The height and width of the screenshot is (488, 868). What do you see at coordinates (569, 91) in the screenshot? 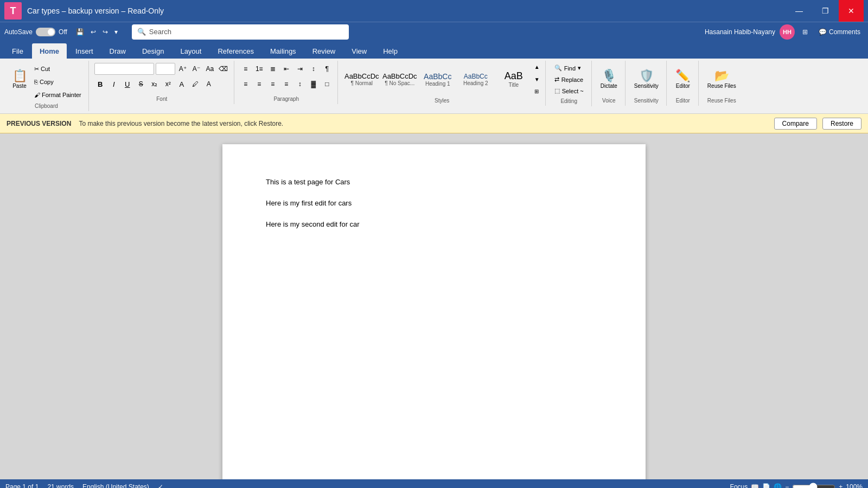
I see `select-button: ⬚ Select ~` at bounding box center [569, 91].